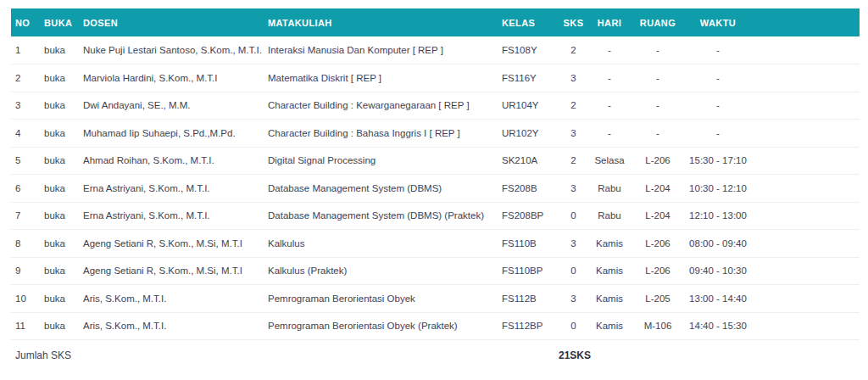 The image size is (868, 380). Describe the element at coordinates (381, 78) in the screenshot. I see `matakuliah-cell: Matematika Diskrit [ REP ]` at that location.